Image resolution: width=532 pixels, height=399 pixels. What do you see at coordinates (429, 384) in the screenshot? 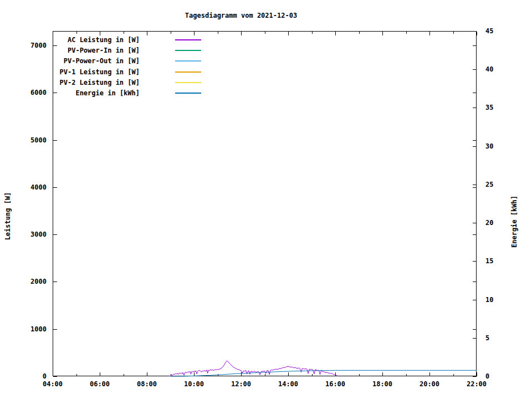
I see `x-tick-label: 20:00` at bounding box center [429, 384].